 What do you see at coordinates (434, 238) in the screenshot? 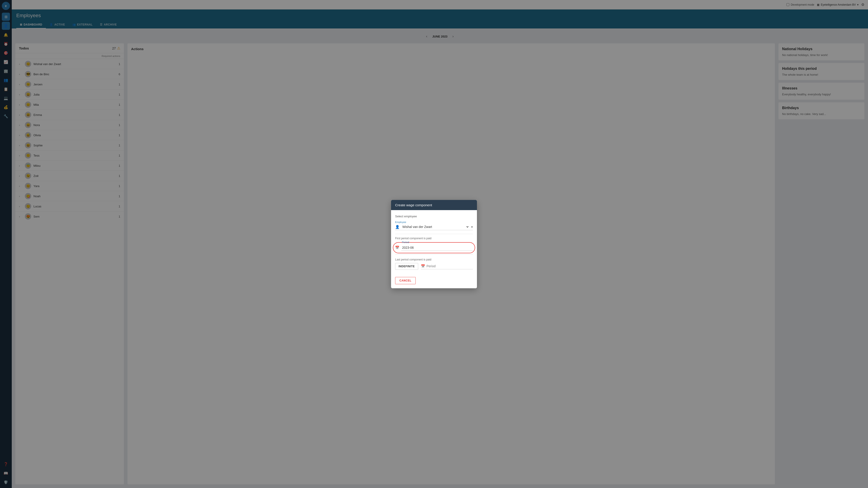
I see `first-period-title: First period component is paid` at bounding box center [434, 238].